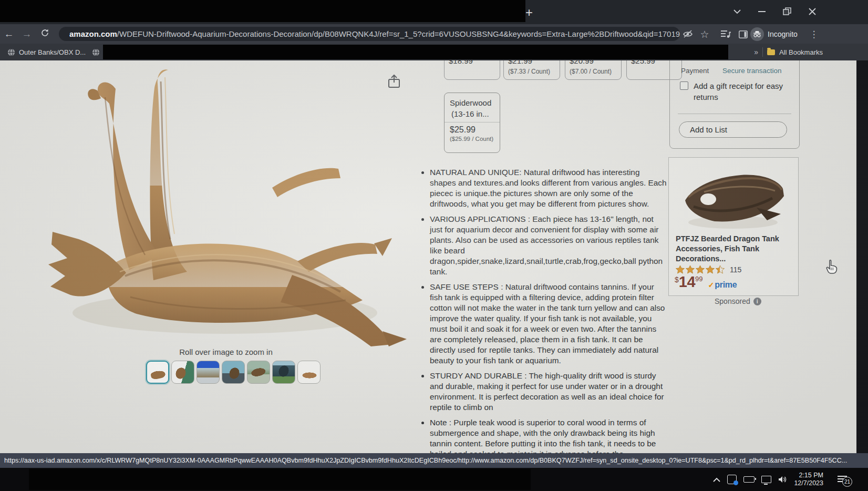 Image resolution: width=868 pixels, height=491 pixels. I want to click on close-window-button, so click(812, 12).